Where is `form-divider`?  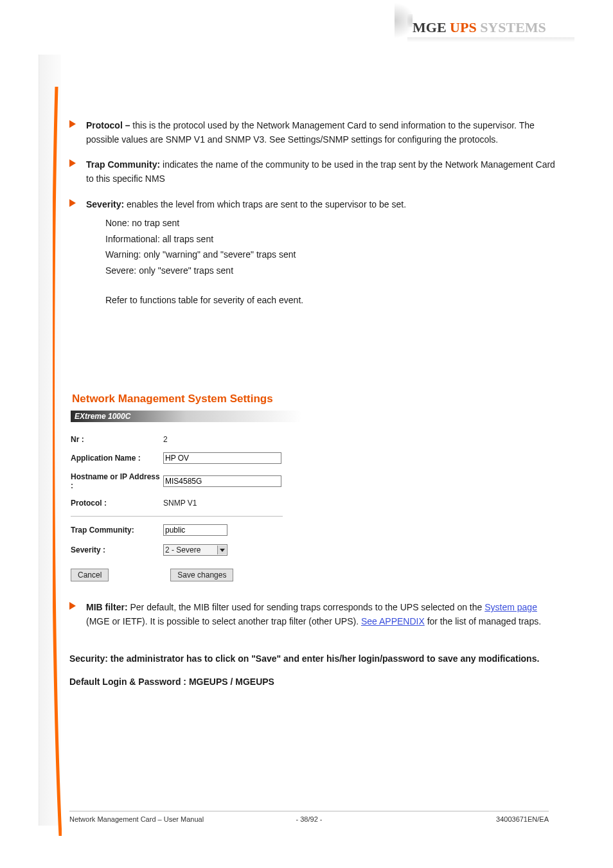
form-divider is located at coordinates (177, 517).